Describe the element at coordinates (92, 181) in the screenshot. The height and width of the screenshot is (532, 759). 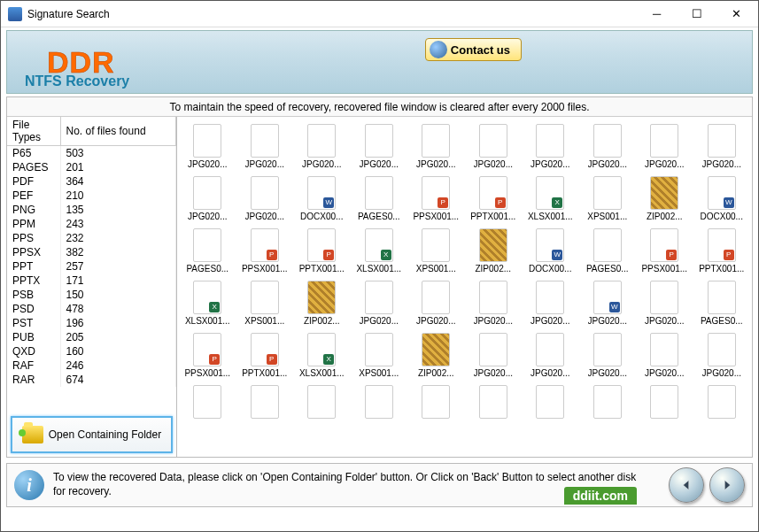
I see `file-type-row: PDF364` at that location.